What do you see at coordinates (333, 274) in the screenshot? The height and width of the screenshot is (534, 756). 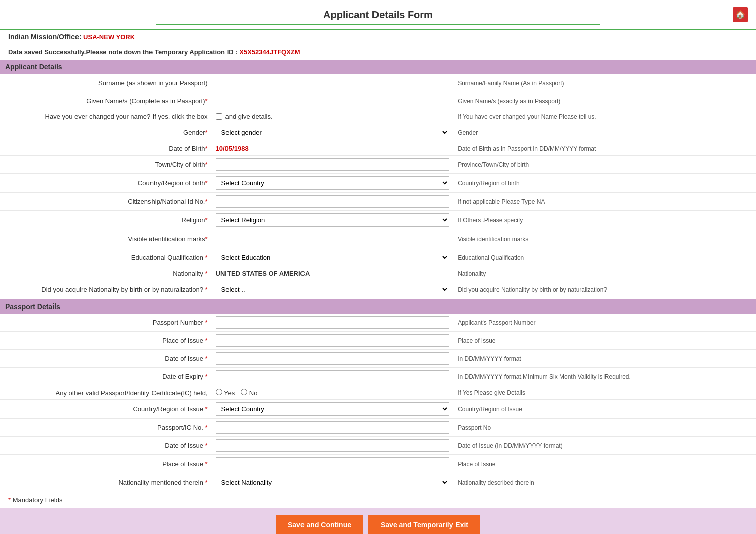 I see `nationality-value-cell: UNITED STATES OF AMERICA` at bounding box center [333, 274].